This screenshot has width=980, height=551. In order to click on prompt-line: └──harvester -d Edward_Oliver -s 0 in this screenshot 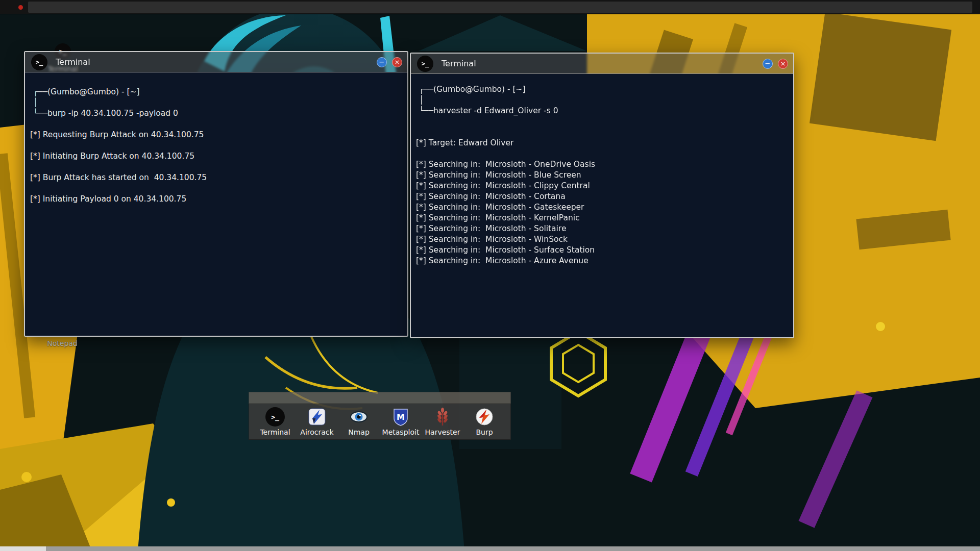, I will do `click(602, 111)`.